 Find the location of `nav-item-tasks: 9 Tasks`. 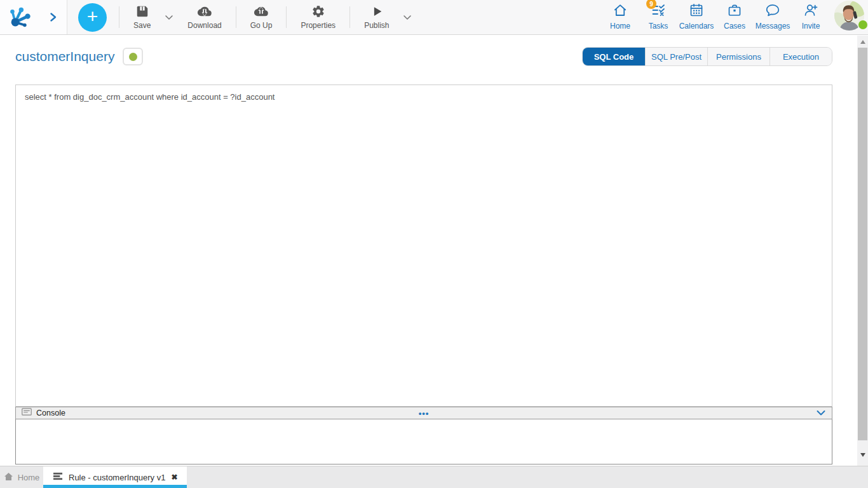

nav-item-tasks: 9 Tasks is located at coordinates (658, 17).